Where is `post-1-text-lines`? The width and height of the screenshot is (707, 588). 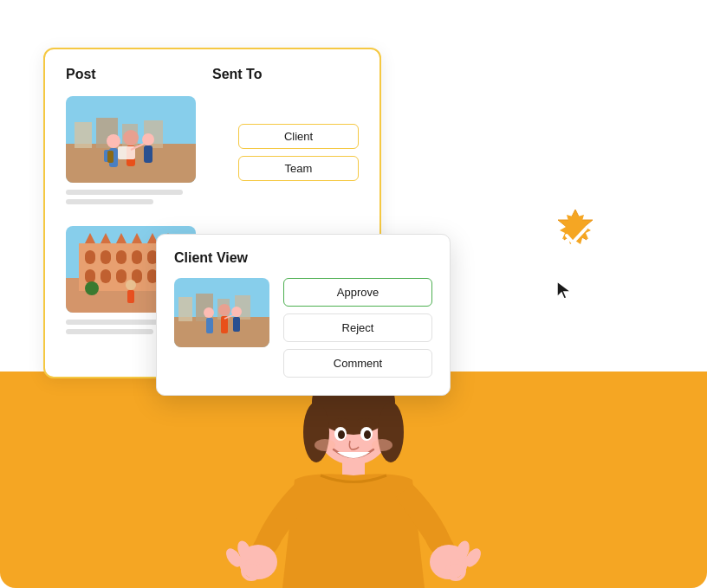
post-1-text-lines is located at coordinates (139, 199).